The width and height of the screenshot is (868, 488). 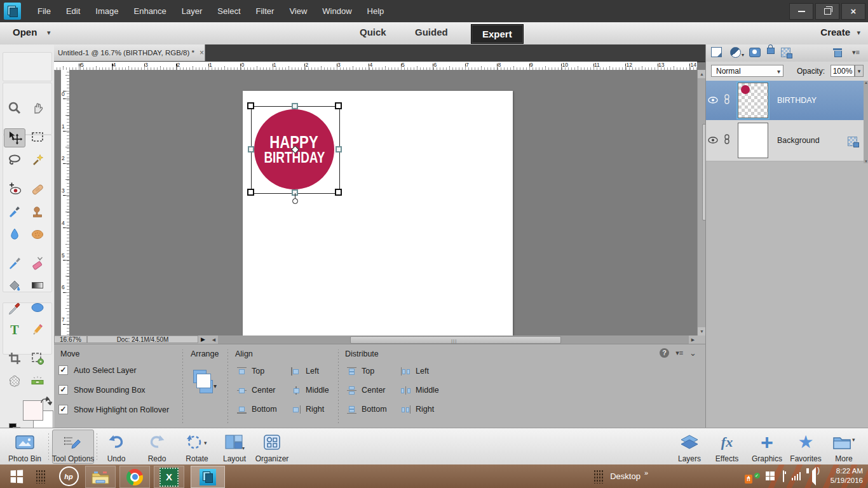 What do you see at coordinates (169, 477) in the screenshot?
I see `excel-button: X` at bounding box center [169, 477].